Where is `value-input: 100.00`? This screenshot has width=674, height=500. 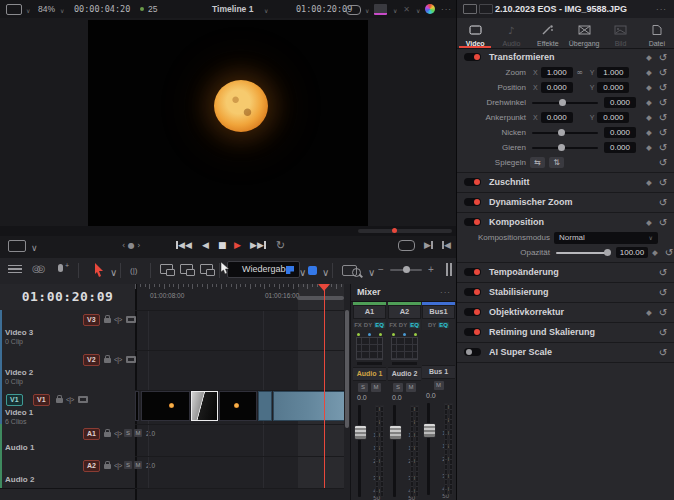
value-input: 100.00 is located at coordinates (632, 252).